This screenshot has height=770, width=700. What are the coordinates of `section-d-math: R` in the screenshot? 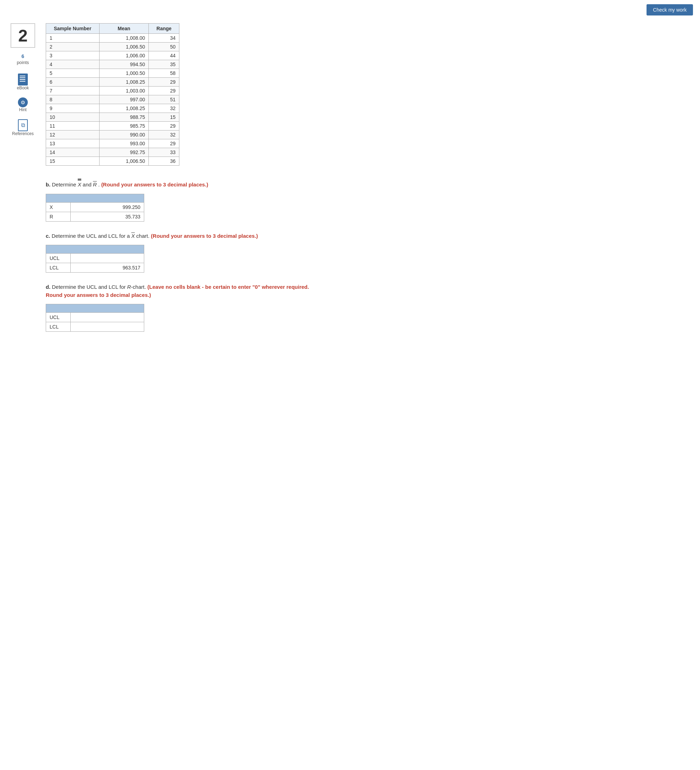 It's located at (129, 287).